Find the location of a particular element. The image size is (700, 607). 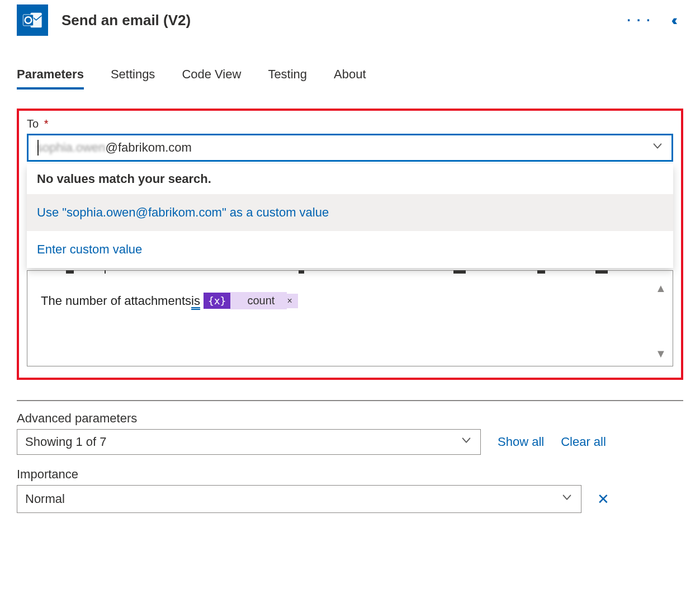

body-text-is: is is located at coordinates (196, 301).